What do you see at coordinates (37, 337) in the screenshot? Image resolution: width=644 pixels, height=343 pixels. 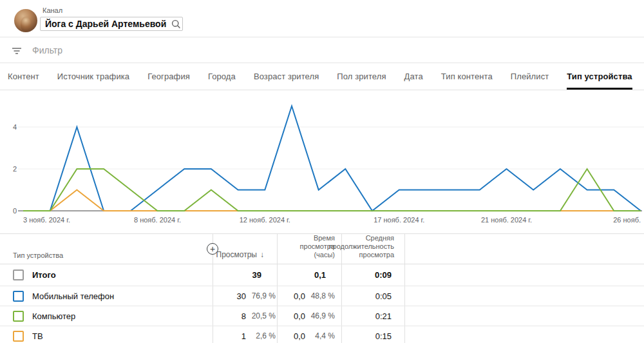 I see `row-label: ТВ` at bounding box center [37, 337].